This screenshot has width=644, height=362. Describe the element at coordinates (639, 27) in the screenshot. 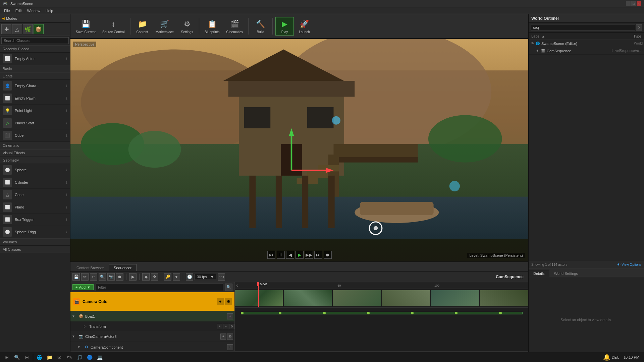

I see `outliner-search-clear: ✕` at that location.